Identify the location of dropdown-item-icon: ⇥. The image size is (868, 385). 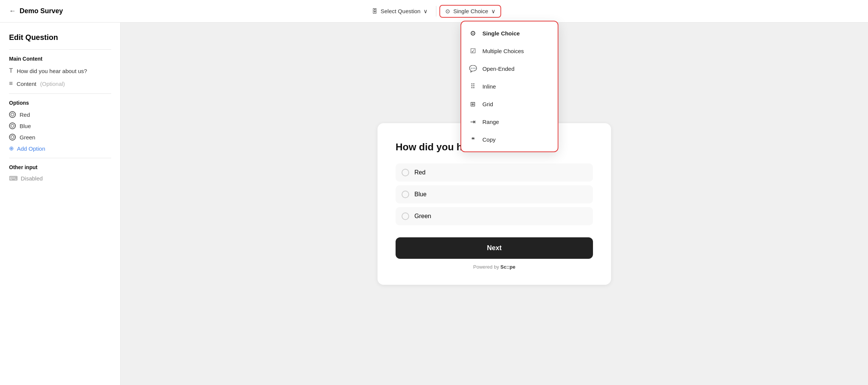
(473, 122).